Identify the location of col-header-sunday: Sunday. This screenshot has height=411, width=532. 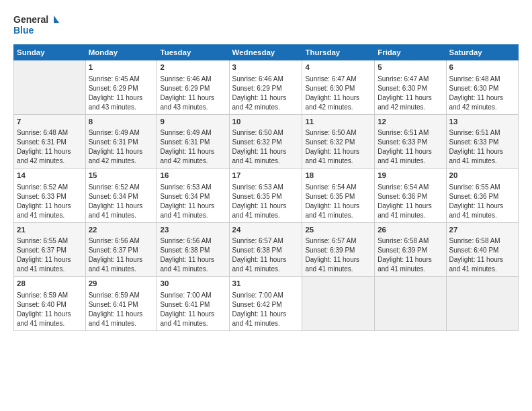
(50, 52).